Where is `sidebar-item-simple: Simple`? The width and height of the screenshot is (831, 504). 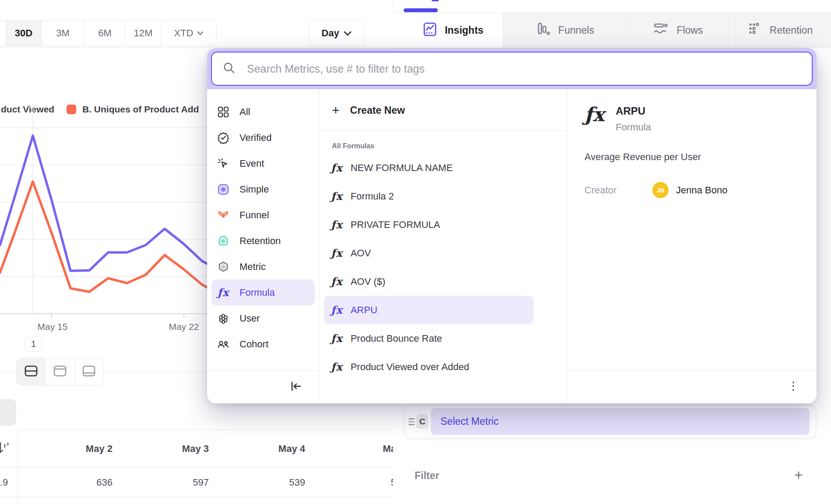 sidebar-item-simple: Simple is located at coordinates (263, 189).